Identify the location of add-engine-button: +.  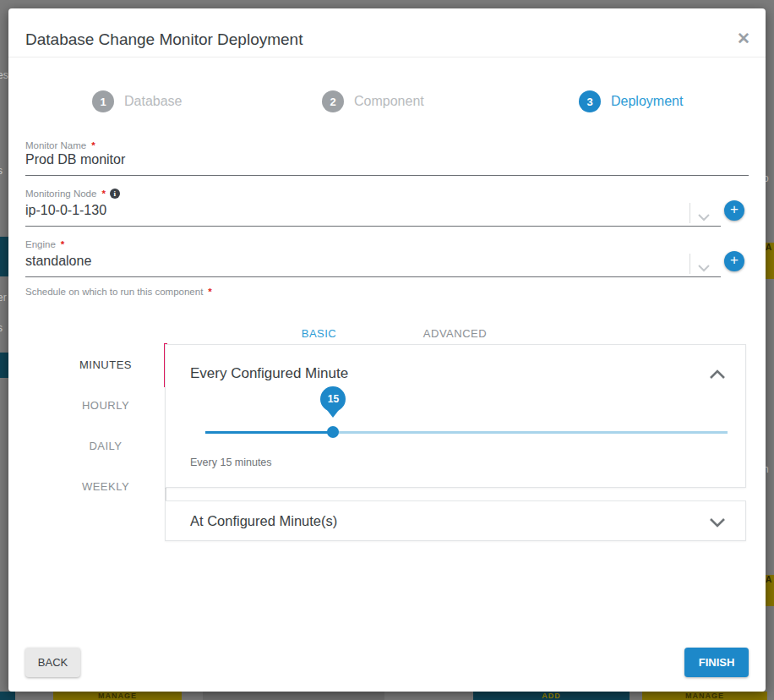
(734, 261).